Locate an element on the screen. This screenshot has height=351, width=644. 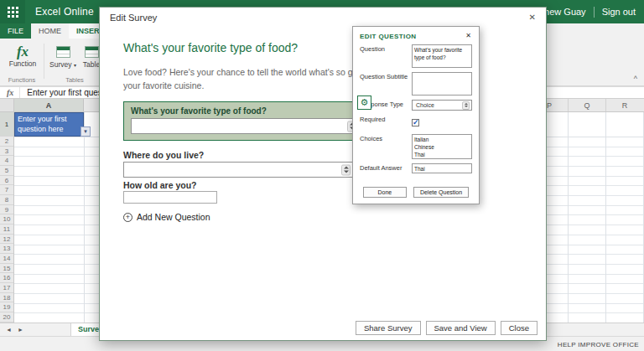
row-header: 12 is located at coordinates (7, 240).